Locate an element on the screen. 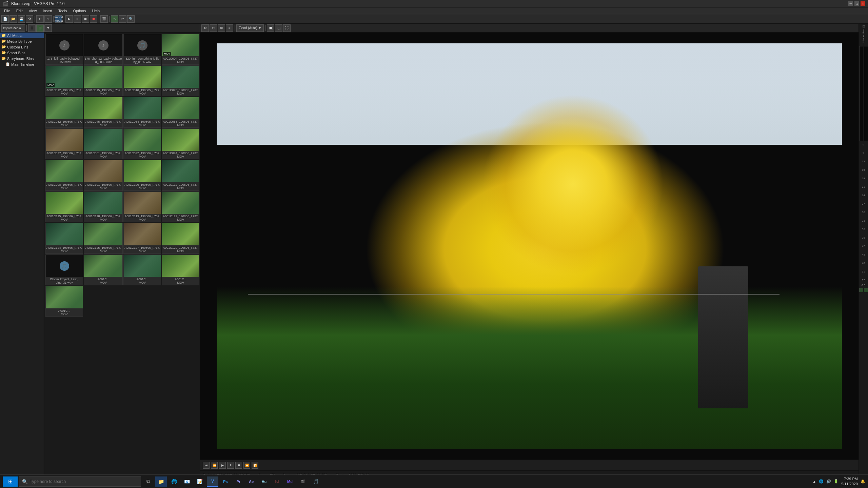  close-button: ✕ is located at coordinates (863, 4).